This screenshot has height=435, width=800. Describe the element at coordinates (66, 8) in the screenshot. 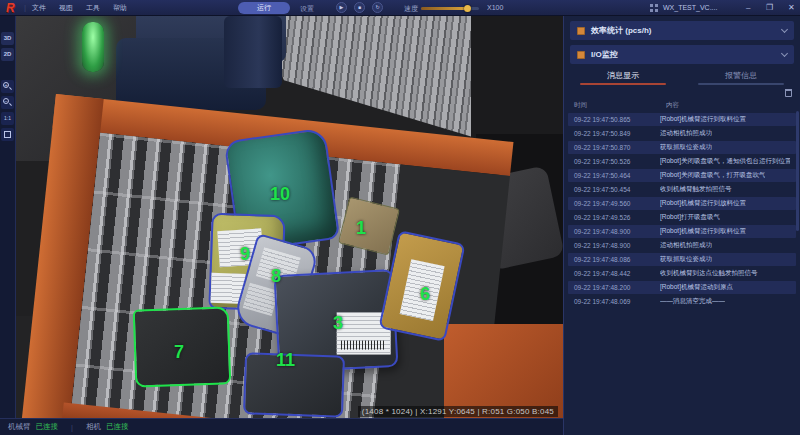

I see `menu-view: 视图` at that location.